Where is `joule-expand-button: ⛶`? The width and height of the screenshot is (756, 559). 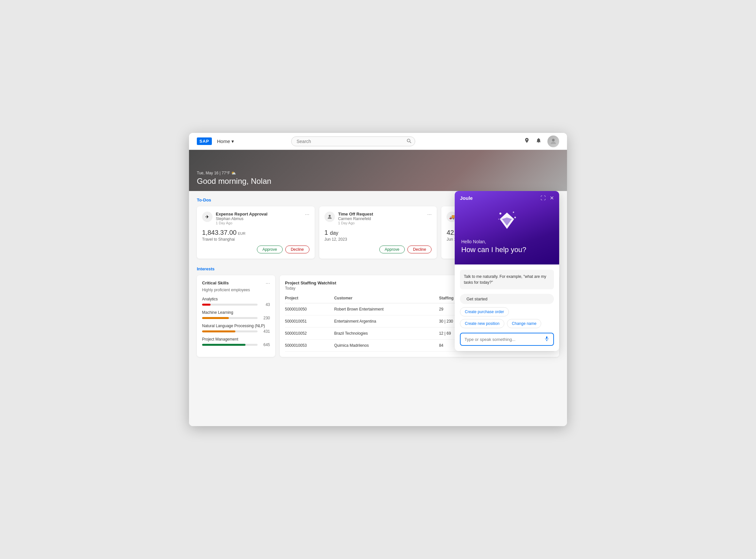
joule-expand-button: ⛶ is located at coordinates (543, 198).